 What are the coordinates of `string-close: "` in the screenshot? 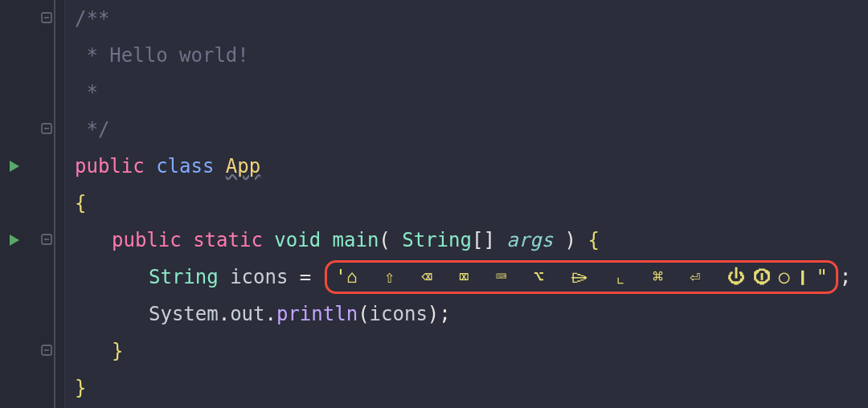 It's located at (821, 277).